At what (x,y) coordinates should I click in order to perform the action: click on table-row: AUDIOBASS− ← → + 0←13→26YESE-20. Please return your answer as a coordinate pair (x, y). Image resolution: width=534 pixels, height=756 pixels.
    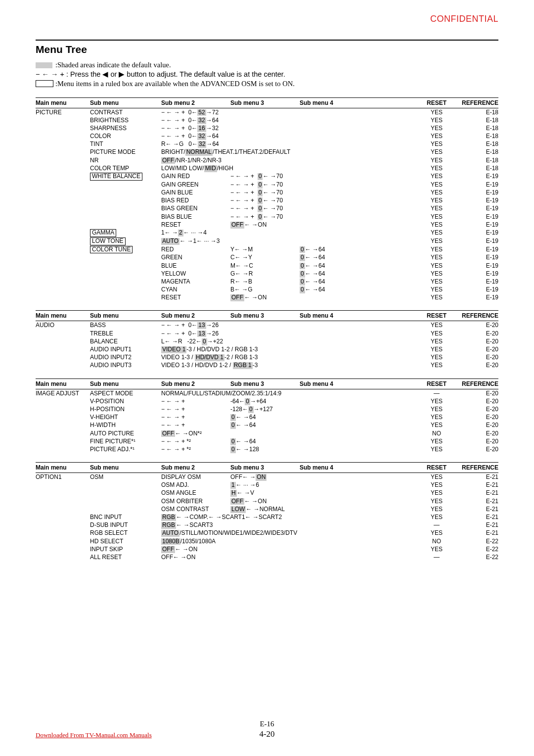
    Looking at the image, I should click on (267, 325).